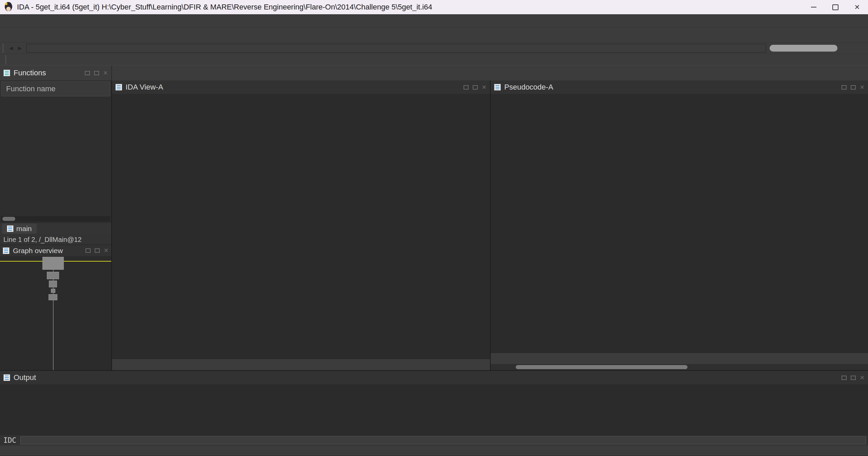  Describe the element at coordinates (396, 48) in the screenshot. I see `navigation-band` at that location.